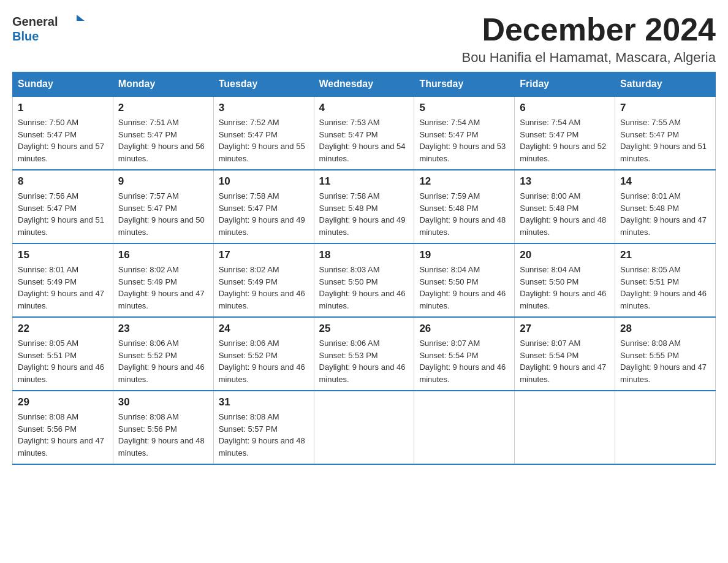 The image size is (728, 563). Describe the element at coordinates (264, 133) in the screenshot. I see `table-row: 3 Sunrise: 7:52 AM Sunset: 5:47 PM Dayli…` at that location.